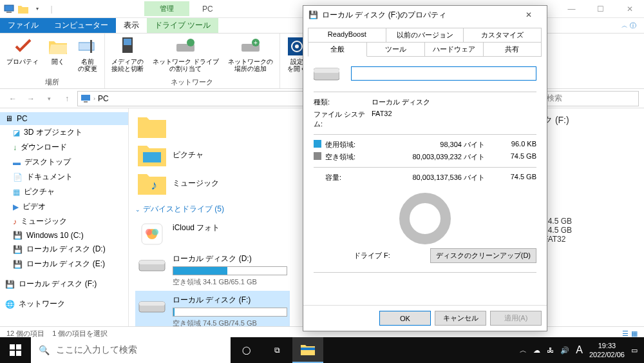 The image size is (644, 363). What do you see at coordinates (64, 249) in the screenshot?
I see `sidebar-item-disk-d: 💾ローカル ディスク (D:)` at bounding box center [64, 249].